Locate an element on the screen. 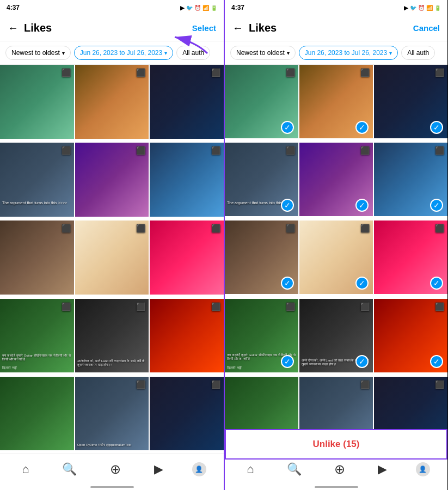 This screenshot has width=448, height=490. select-button: Select is located at coordinates (204, 28).